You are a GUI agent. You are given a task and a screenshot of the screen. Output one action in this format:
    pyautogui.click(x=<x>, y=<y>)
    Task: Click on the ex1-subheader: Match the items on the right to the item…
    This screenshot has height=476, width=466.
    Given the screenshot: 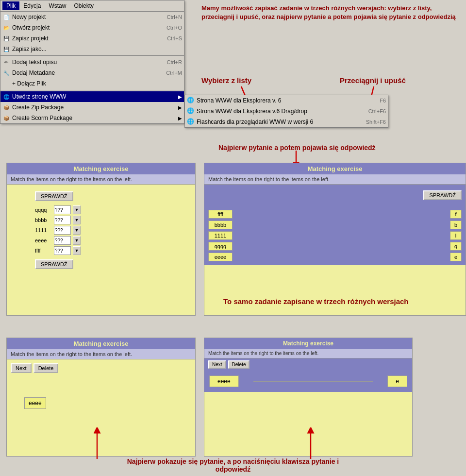 What is the action you would take?
    pyautogui.click(x=101, y=180)
    